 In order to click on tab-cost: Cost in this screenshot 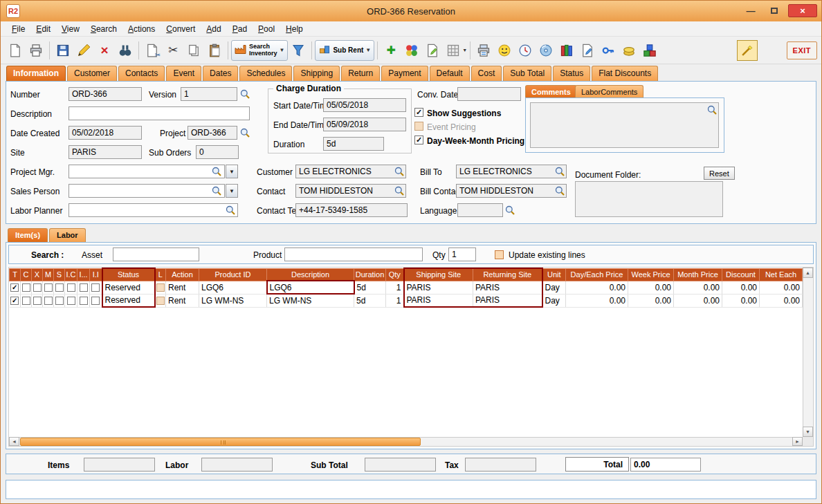, I will do `click(487, 73)`.